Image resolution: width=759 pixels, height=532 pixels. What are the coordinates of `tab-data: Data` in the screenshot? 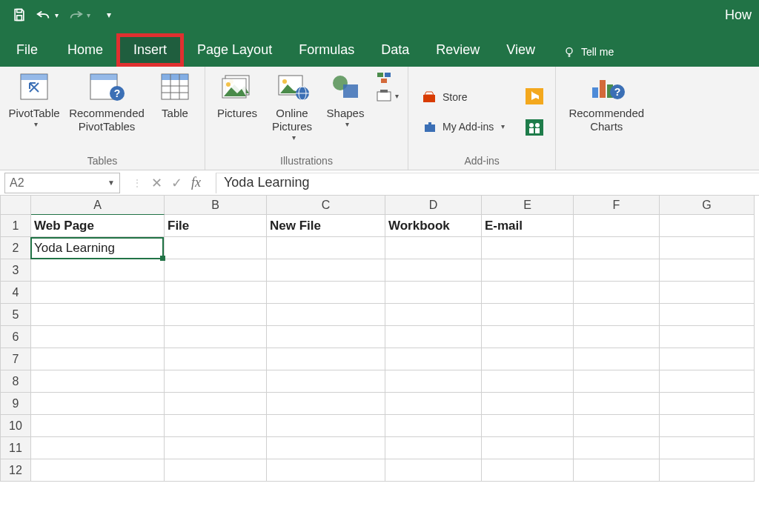 It's located at (395, 50).